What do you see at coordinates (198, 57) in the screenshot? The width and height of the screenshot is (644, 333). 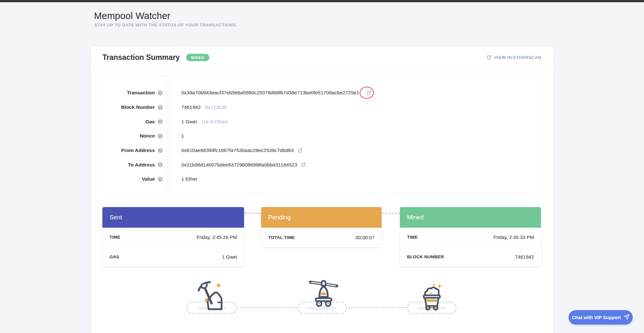 I see `status-badge: MINED` at bounding box center [198, 57].